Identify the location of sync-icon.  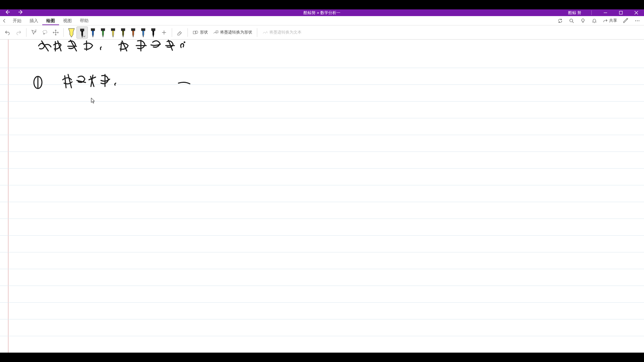
(560, 21).